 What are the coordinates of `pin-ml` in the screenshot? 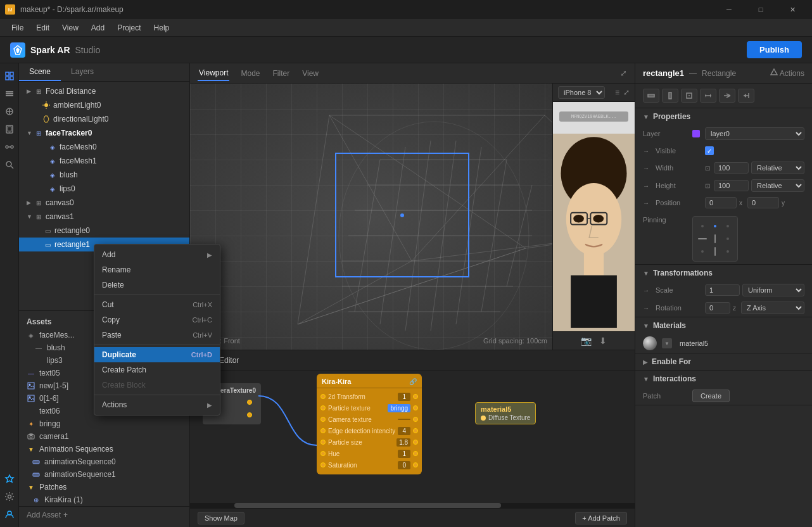 It's located at (702, 239).